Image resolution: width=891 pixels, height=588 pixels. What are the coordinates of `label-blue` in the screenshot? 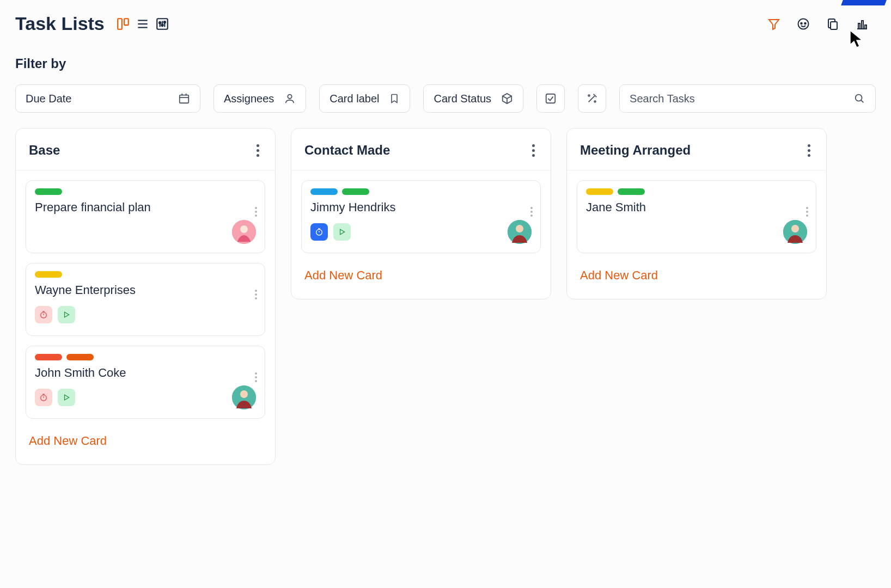 It's located at (324, 192).